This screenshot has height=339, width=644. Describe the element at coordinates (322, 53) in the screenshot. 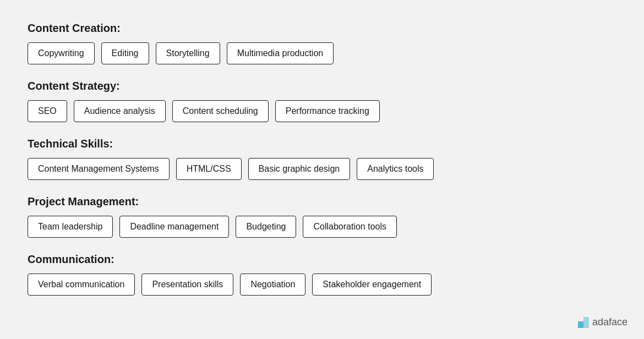

I see `tags-row-content-creation: CopywritingEditingStorytellingMultimedia…` at that location.